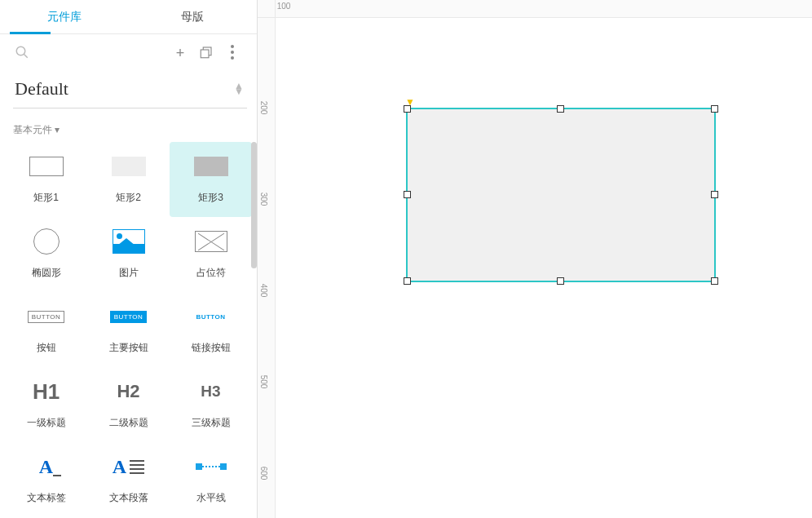  Describe the element at coordinates (267, 268) in the screenshot. I see `ruler-vertical: 200 300 400 500 600` at that location.